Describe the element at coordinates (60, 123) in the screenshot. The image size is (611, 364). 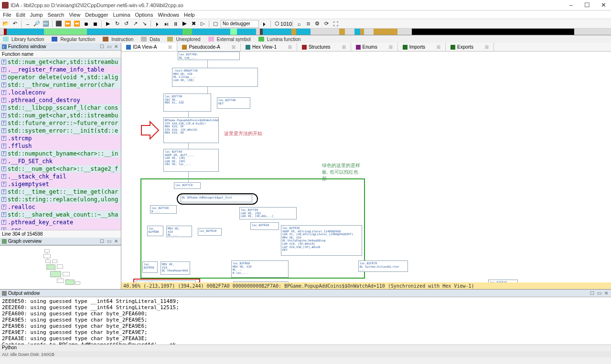
I see `function-row: fstd::future_error::~future_error` at that location.